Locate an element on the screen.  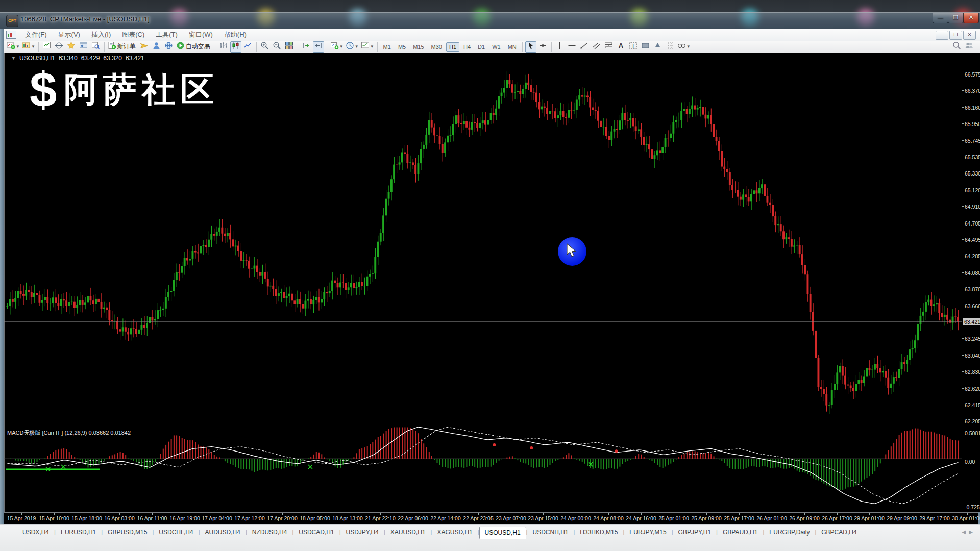
label-tool-button: T is located at coordinates (633, 47).